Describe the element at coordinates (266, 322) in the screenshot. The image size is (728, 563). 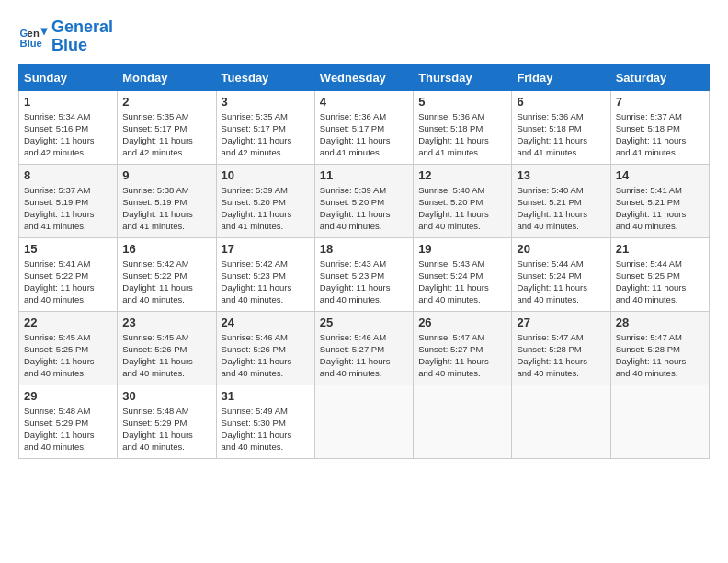
I see `day-number: 24` at that location.